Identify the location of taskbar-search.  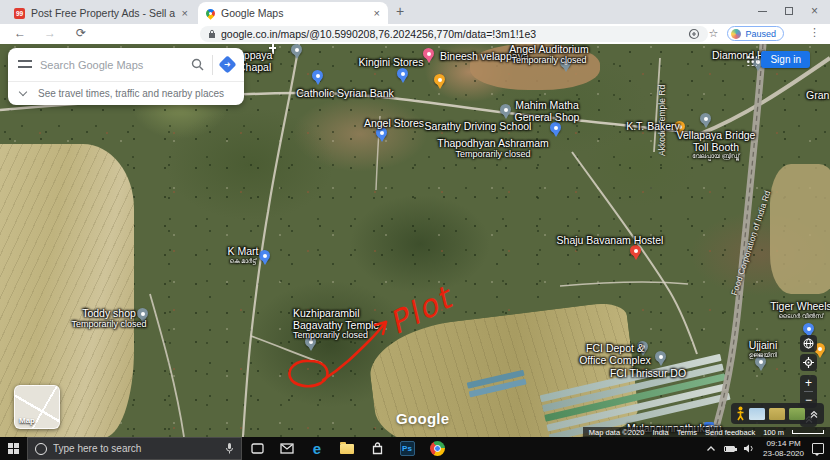
(134, 448).